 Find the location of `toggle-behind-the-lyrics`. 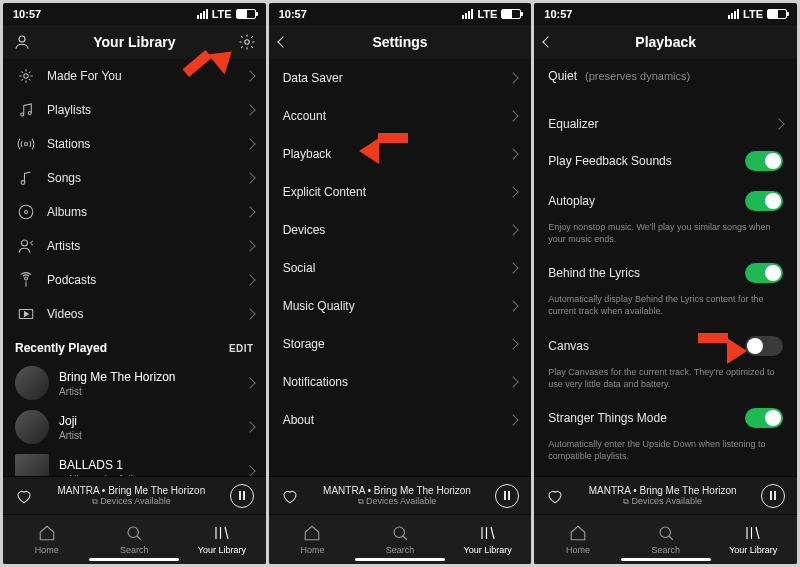

toggle-behind-the-lyrics is located at coordinates (764, 273).